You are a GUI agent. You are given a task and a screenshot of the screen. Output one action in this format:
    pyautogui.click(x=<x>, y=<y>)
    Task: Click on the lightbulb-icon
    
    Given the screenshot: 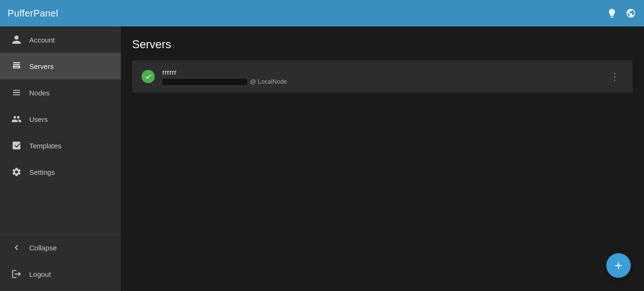 What is the action you would take?
    pyautogui.click(x=612, y=13)
    